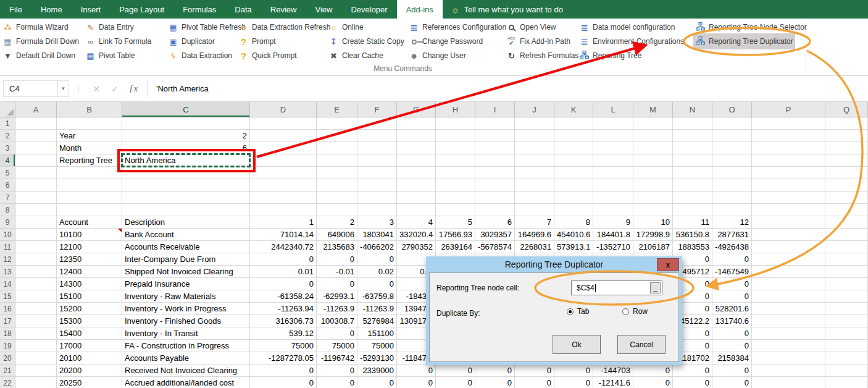 This screenshot has width=868, height=388. I want to click on cell-F19: 75000, so click(377, 346).